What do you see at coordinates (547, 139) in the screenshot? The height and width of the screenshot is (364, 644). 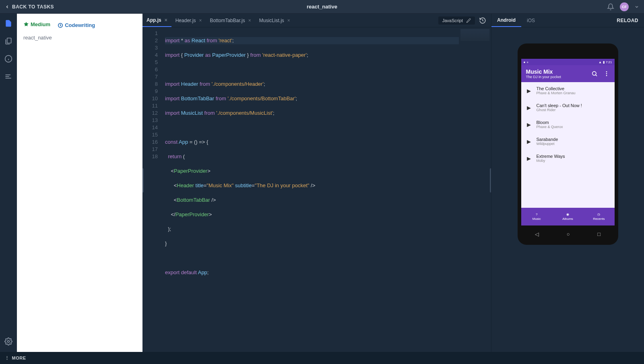 I see `song-title: Sarabande` at bounding box center [547, 139].